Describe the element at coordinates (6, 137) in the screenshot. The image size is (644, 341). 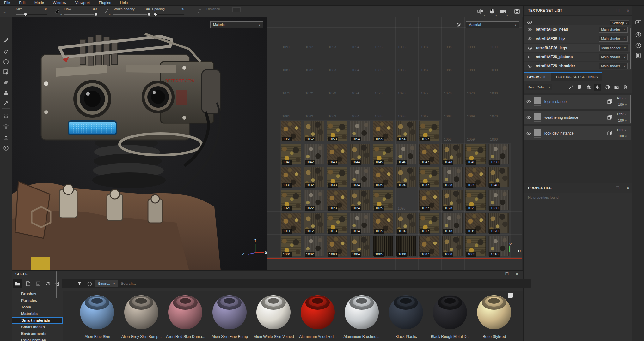
I see `file-sync-icon` at that location.